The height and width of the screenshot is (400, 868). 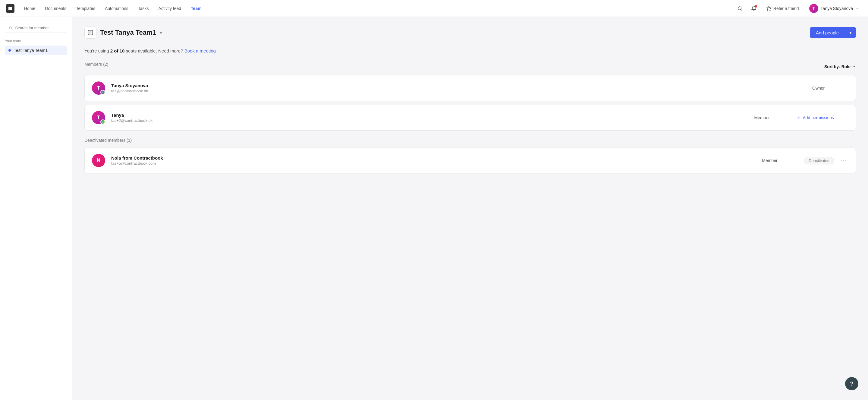 I want to click on sidebar-bullet, so click(x=9, y=51).